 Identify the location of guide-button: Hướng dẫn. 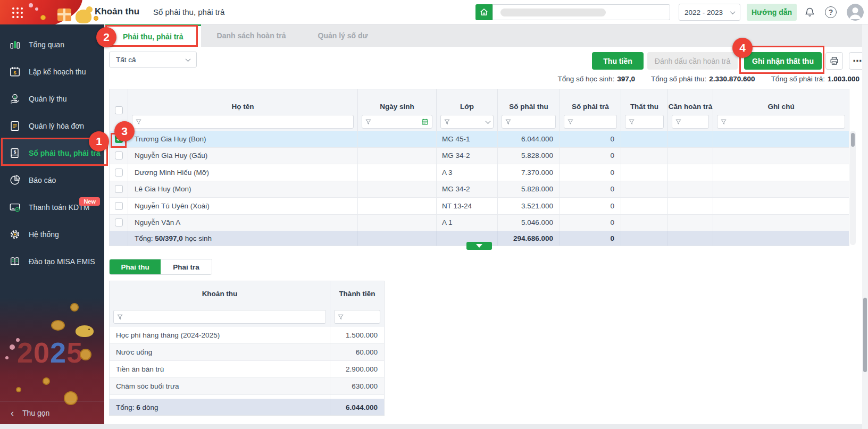
(772, 12).